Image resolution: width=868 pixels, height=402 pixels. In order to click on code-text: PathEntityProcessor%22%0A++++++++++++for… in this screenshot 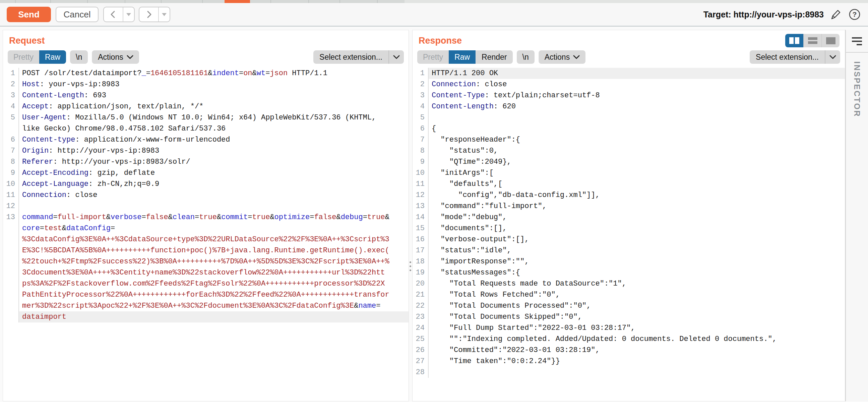, I will do `click(214, 295)`.